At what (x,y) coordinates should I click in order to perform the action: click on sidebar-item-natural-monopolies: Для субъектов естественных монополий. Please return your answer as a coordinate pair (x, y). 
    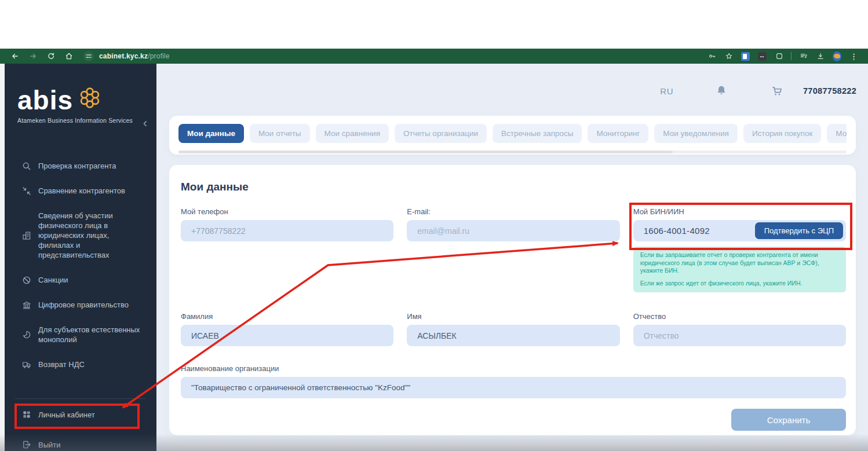
    Looking at the image, I should click on (81, 335).